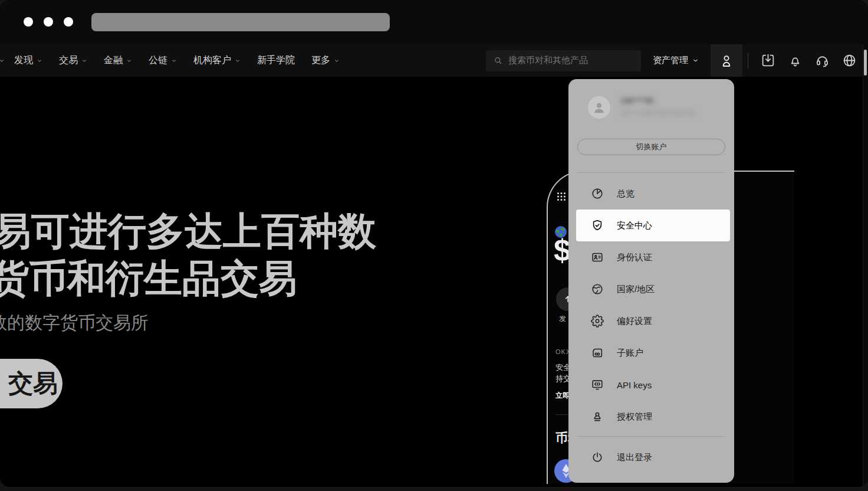 The image size is (868, 491). I want to click on send-label: 发, so click(563, 319).